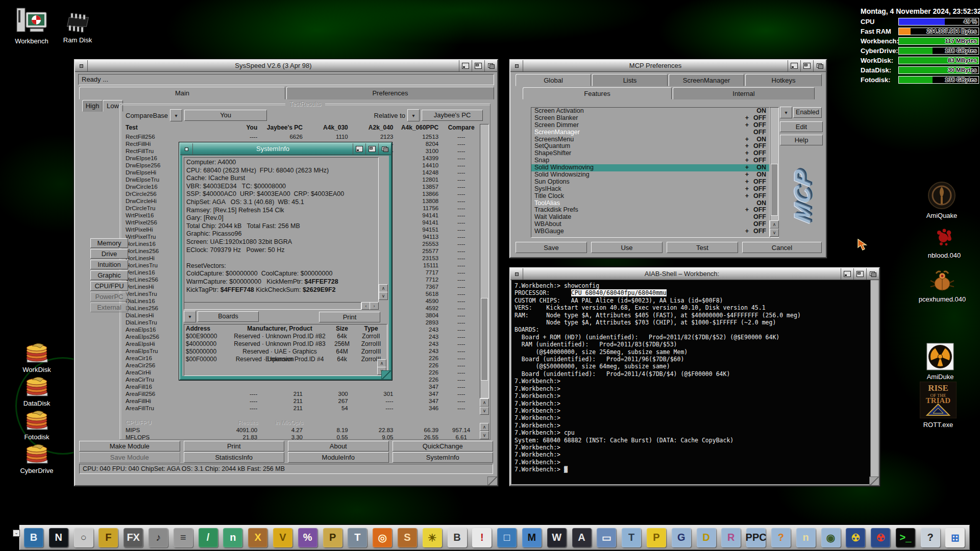  I want to click on dock-icon-alert-window: !, so click(482, 538).